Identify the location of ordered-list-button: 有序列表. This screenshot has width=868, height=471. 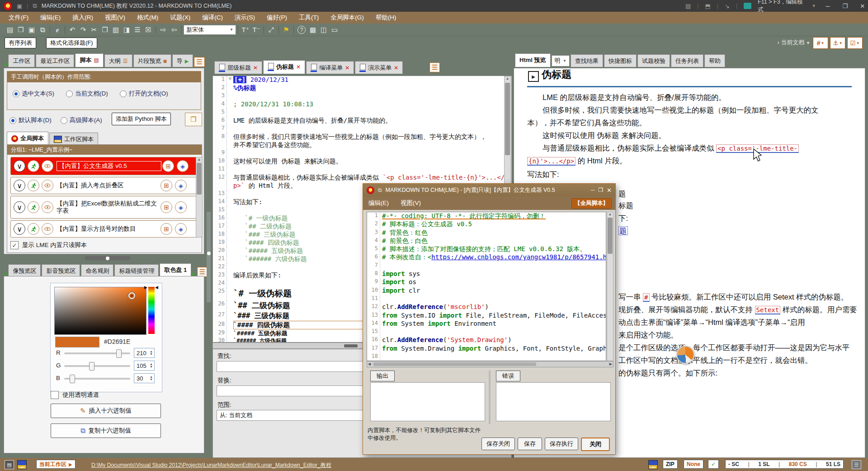
(20, 43).